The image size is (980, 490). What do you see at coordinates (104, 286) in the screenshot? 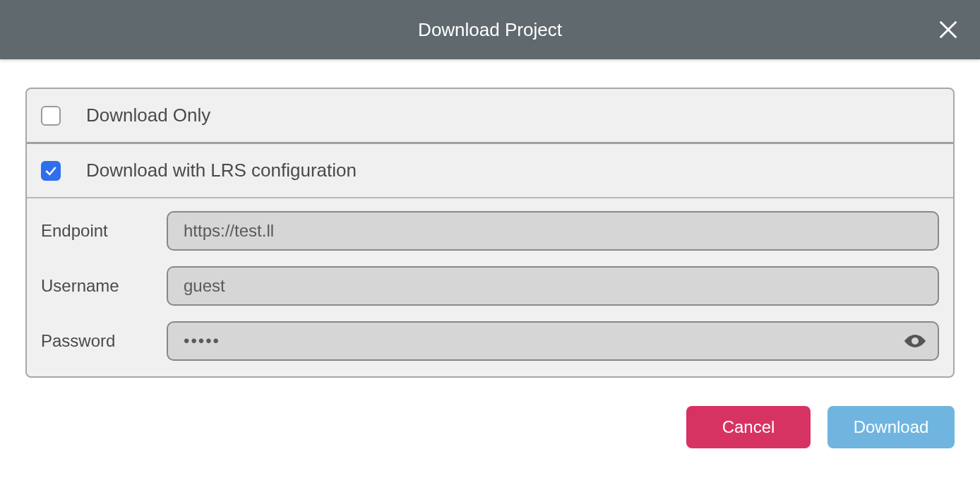
I see `username-label: Username` at bounding box center [104, 286].